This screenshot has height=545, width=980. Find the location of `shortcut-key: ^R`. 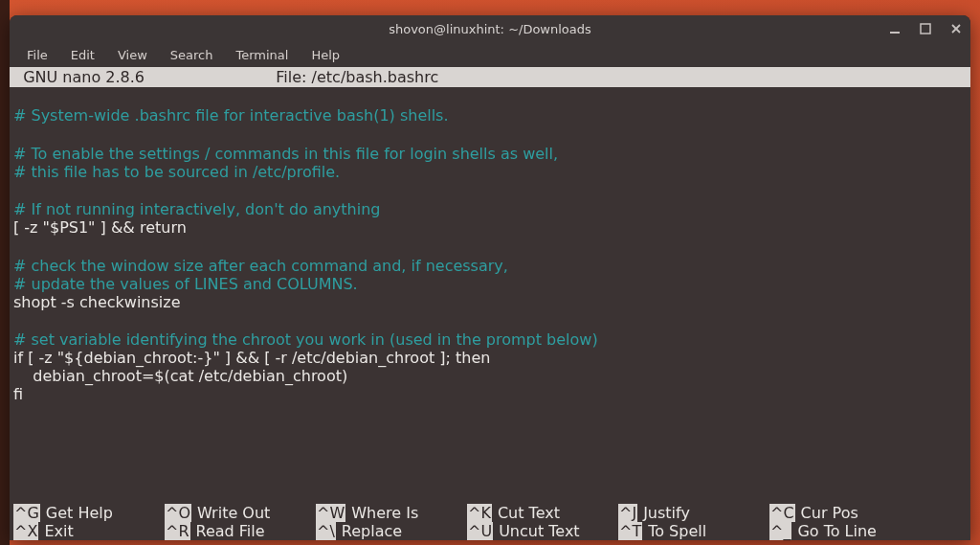

shortcut-key: ^R is located at coordinates (178, 531).